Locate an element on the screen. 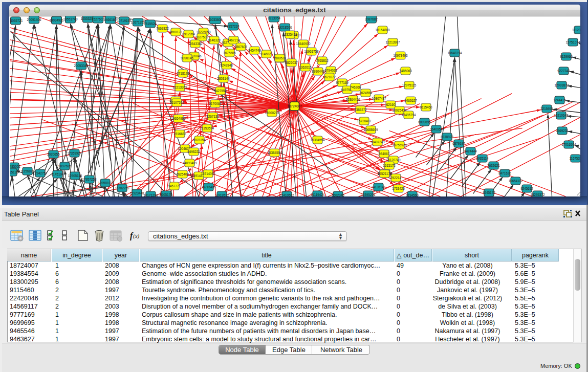 The image size is (588, 372). svg-text: 19384554 is located at coordinates (317, 139).